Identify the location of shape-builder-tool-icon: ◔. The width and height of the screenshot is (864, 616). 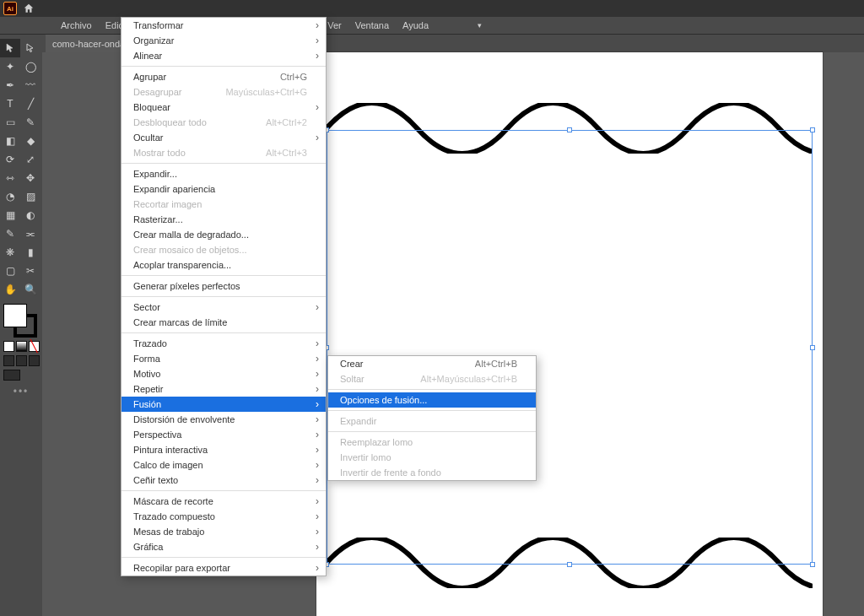
(10, 197).